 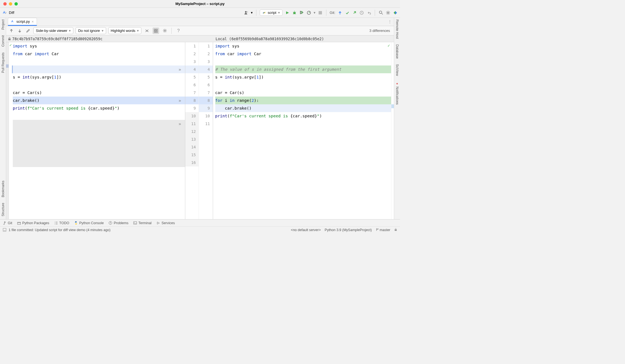 I want to click on status-branch: master, so click(x=383, y=230).